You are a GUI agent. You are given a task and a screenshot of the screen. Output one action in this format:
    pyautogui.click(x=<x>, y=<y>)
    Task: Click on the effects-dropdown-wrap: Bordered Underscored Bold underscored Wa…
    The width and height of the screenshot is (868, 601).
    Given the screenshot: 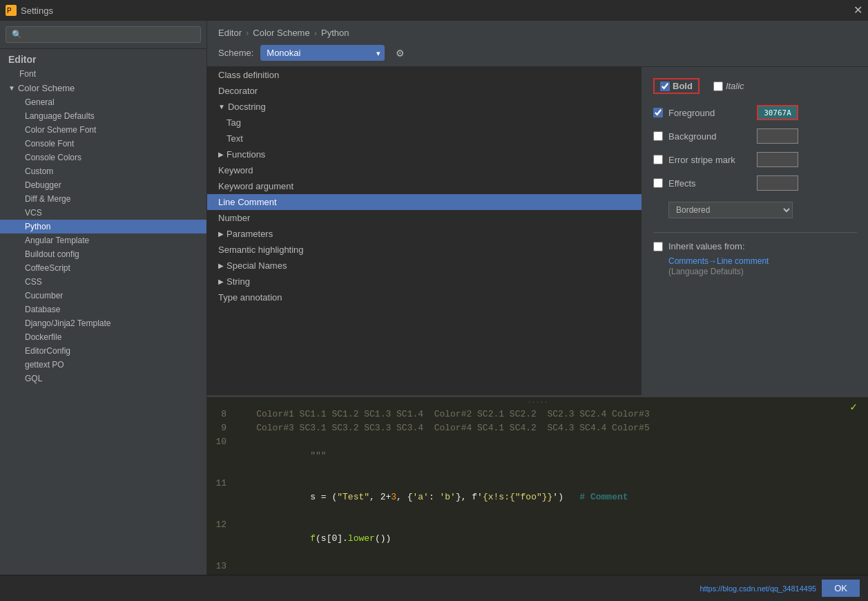 What is the action you would take?
    pyautogui.click(x=762, y=209)
    